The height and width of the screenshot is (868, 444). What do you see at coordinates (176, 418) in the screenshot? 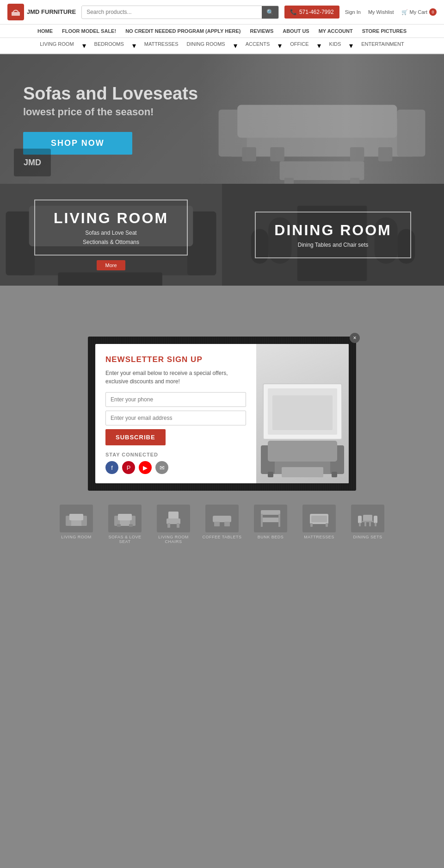
I see `email-input` at bounding box center [176, 418].